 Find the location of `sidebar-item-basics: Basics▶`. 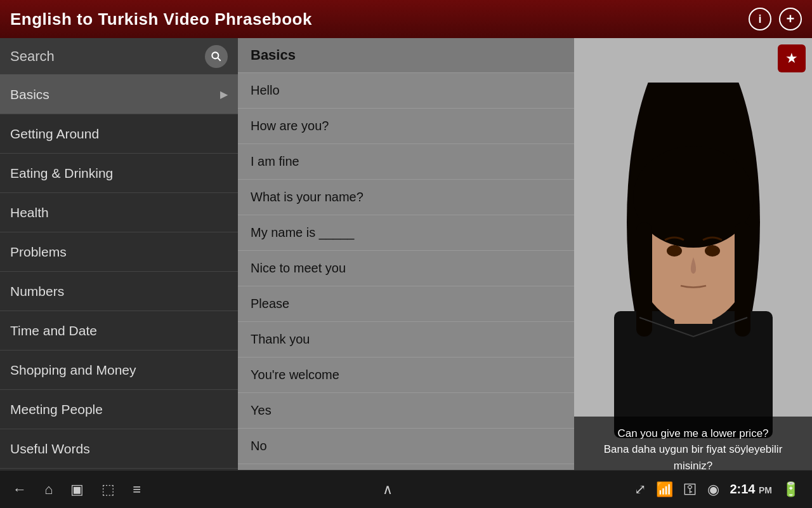

sidebar-item-basics: Basics▶ is located at coordinates (119, 95).